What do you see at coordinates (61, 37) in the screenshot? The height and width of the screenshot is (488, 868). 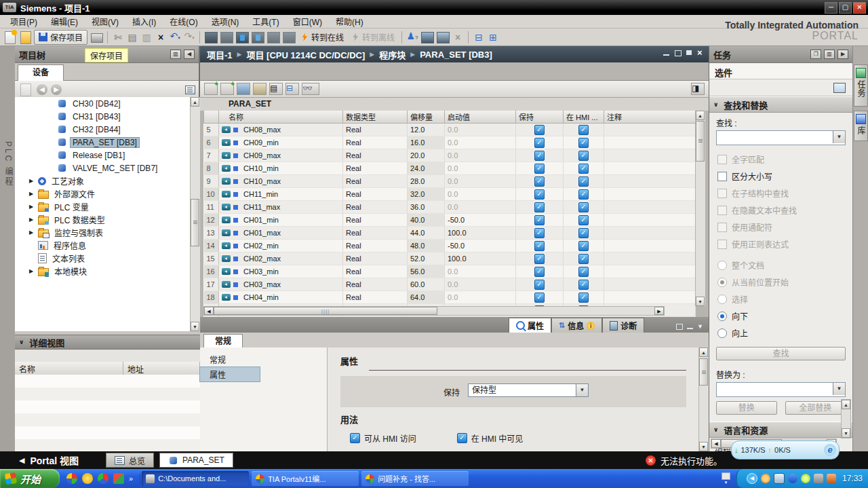 I see `save-project-button: 保存项目` at bounding box center [61, 37].